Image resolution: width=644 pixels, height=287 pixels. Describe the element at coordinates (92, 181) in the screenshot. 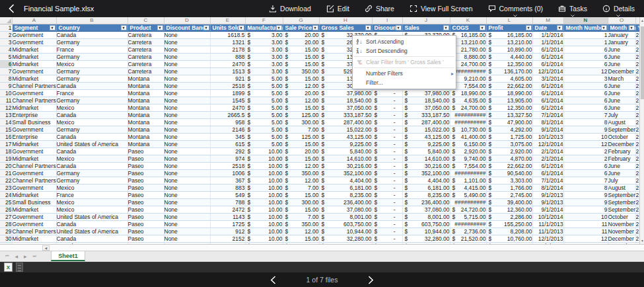

I see `cell-B22: Germany` at that location.